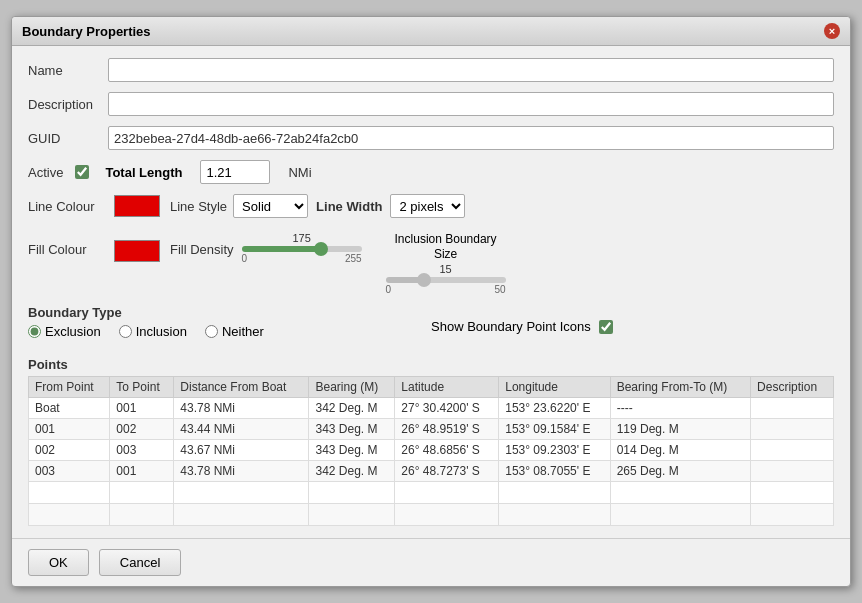 This screenshot has height=603, width=862. Describe the element at coordinates (70, 408) in the screenshot. I see `table-cell: Boat` at that location.